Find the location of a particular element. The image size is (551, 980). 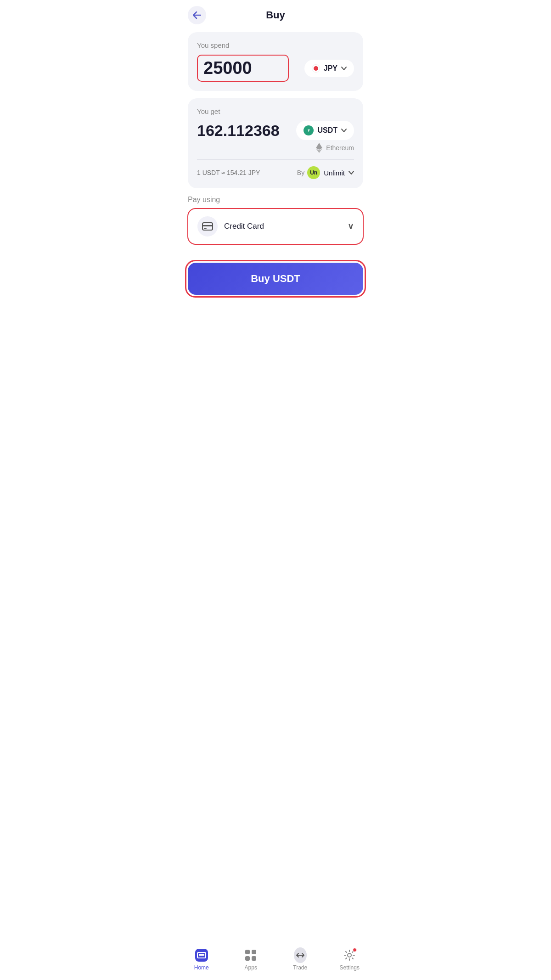

get-amount: 162.112368 is located at coordinates (238, 130).